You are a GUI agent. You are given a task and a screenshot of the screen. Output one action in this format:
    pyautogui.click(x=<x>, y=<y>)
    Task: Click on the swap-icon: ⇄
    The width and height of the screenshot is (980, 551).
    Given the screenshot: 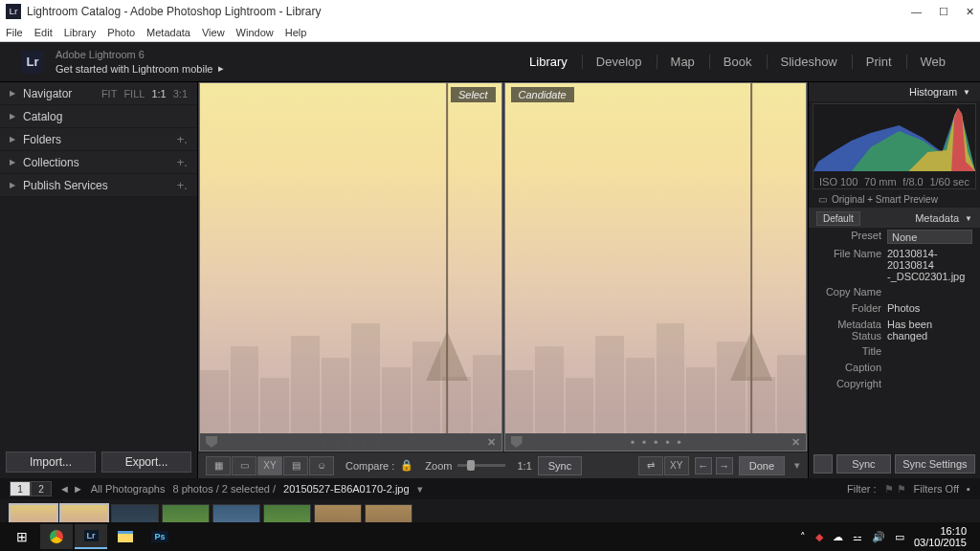 What is the action you would take?
    pyautogui.click(x=651, y=466)
    